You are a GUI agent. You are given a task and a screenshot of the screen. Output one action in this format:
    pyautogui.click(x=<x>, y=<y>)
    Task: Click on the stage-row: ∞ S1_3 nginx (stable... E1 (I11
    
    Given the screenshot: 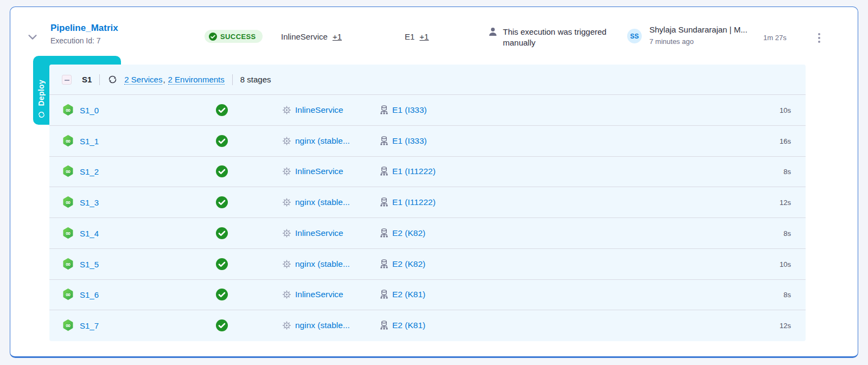 What is the action you would take?
    pyautogui.click(x=427, y=202)
    